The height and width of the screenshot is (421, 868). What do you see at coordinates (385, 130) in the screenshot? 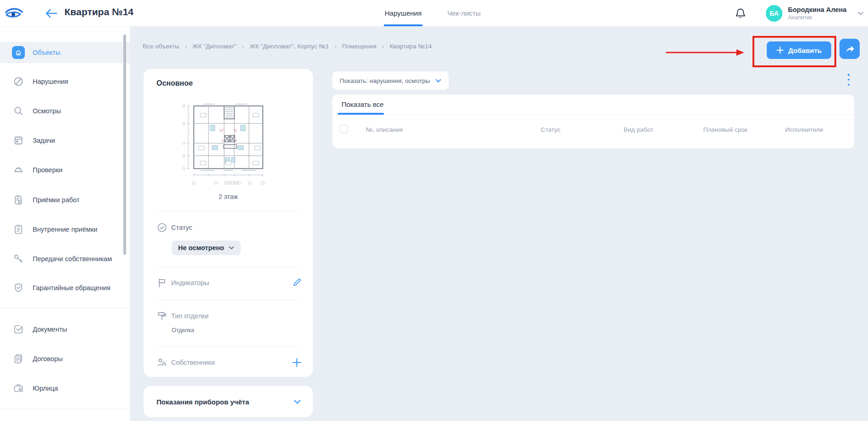
I see `column-header-number-description: №, описание` at bounding box center [385, 130].